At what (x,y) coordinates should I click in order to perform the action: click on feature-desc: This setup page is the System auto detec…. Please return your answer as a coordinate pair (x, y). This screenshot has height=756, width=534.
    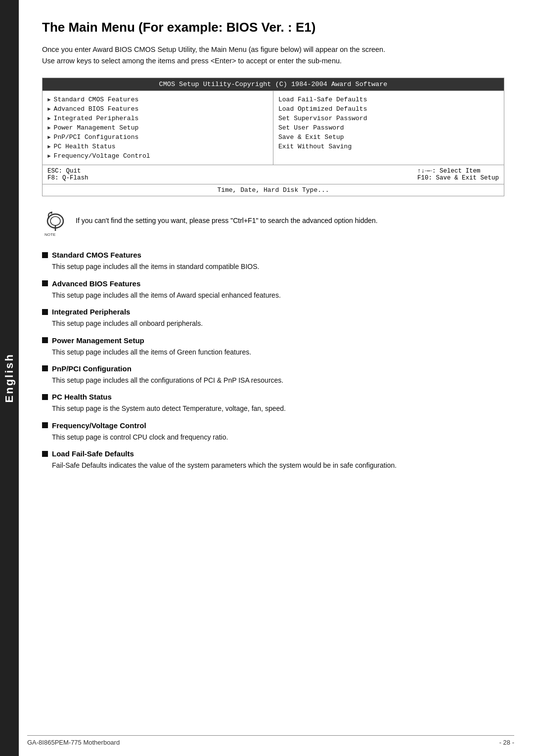
    Looking at the image, I should click on (278, 408).